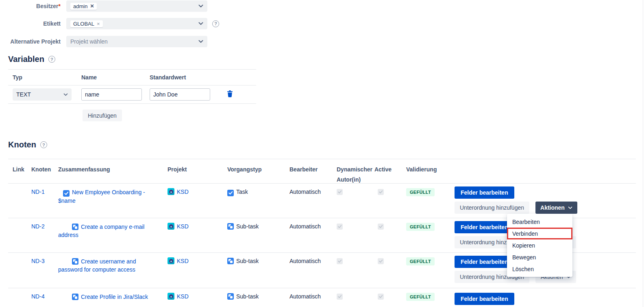  I want to click on trash-icon, so click(230, 94).